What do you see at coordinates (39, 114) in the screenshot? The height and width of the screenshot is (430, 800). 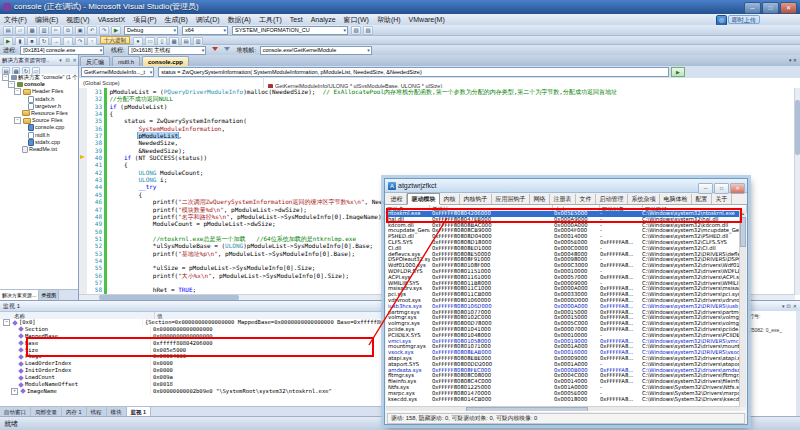 I see `tree-item-resource-files: Resource Files` at bounding box center [39, 114].